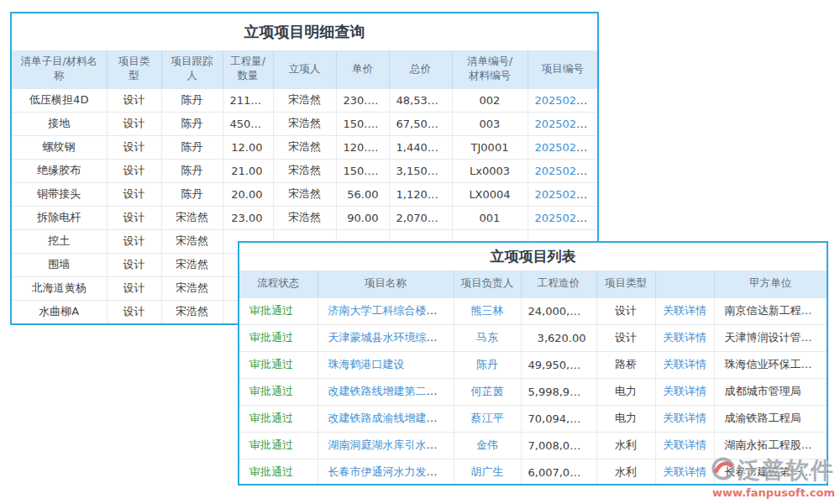 Image resolution: width=840 pixels, height=504 pixels. What do you see at coordinates (391, 445) in the screenshot?
I see `project-name-link: 湖南洞庭湖水库引水工程...` at bounding box center [391, 445].